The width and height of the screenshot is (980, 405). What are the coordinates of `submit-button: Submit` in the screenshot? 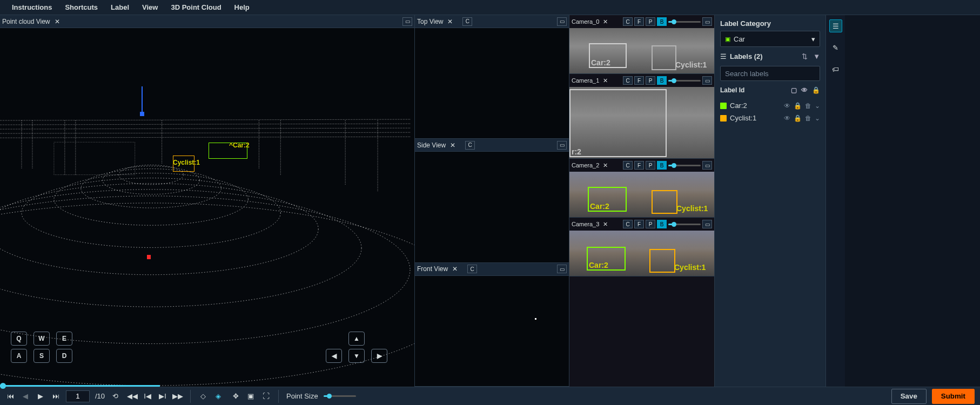 It's located at (953, 396).